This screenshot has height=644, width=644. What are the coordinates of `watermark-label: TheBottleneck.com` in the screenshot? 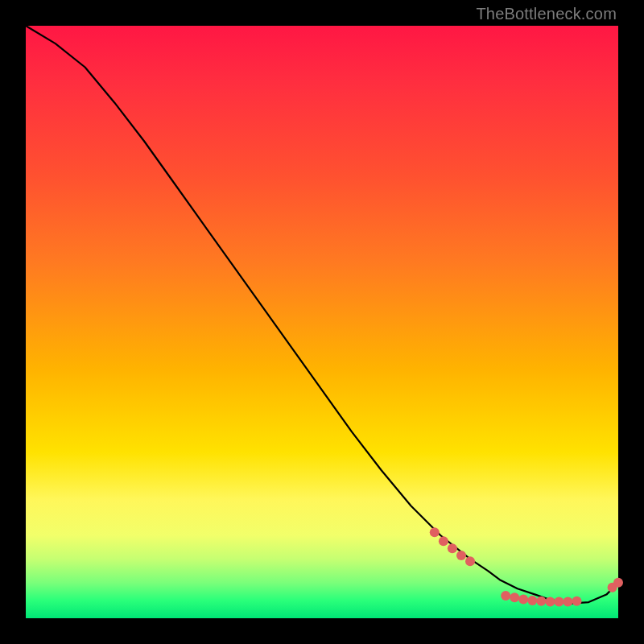 It's located at (546, 14).